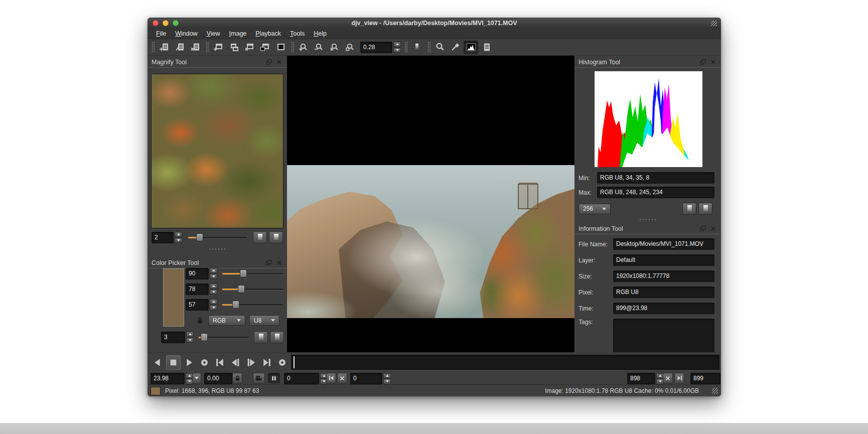 The height and width of the screenshot is (434, 868). What do you see at coordinates (197, 274) in the screenshot?
I see `picker-red-value: 90` at bounding box center [197, 274].